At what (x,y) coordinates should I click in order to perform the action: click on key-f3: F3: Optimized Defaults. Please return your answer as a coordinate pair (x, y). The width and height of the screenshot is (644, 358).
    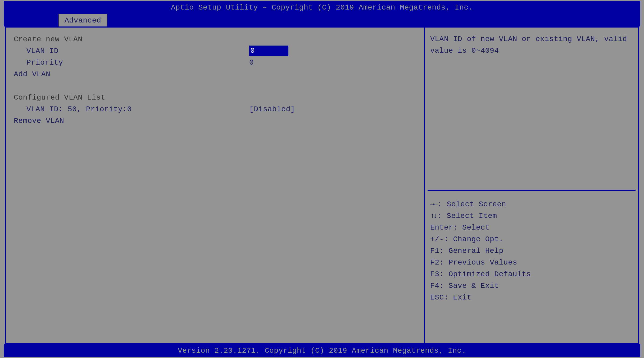
    Looking at the image, I should click on (532, 274).